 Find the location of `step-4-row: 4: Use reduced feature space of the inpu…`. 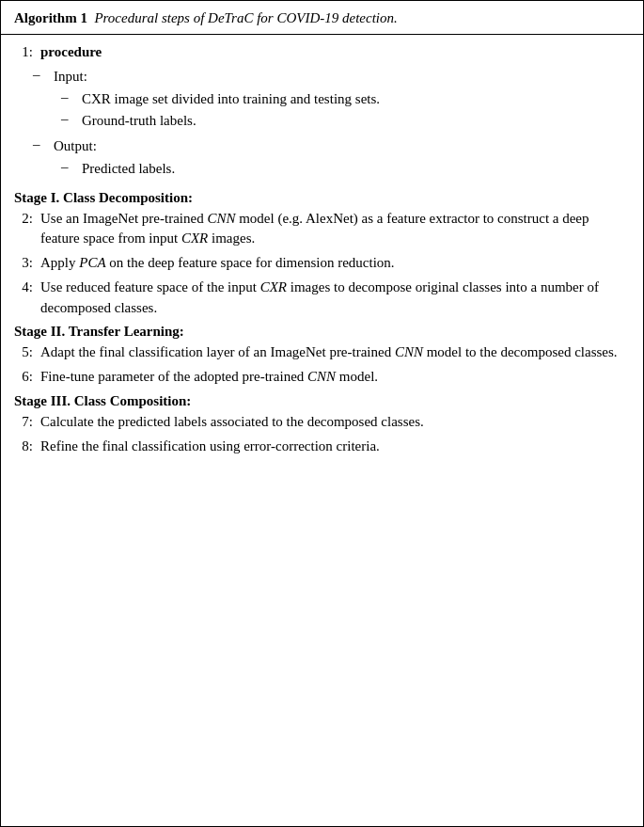

step-4-row: 4: Use reduced feature space of the inpu… is located at coordinates (322, 298).